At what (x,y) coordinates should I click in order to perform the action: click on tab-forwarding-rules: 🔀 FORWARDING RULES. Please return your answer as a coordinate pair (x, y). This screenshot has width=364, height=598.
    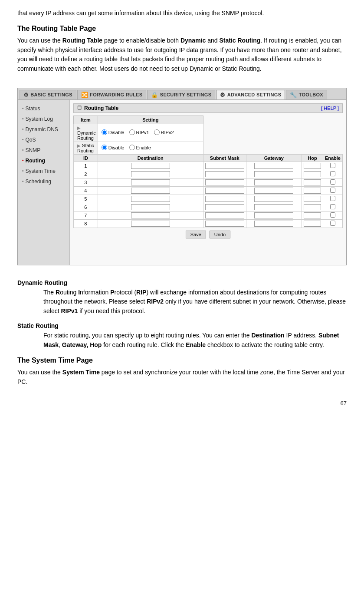
    Looking at the image, I should click on (112, 95).